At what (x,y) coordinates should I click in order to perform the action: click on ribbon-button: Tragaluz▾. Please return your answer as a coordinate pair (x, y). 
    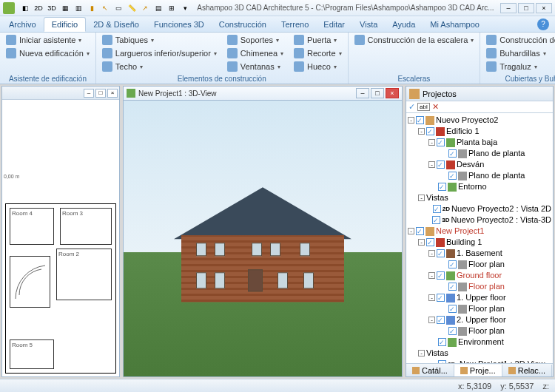
    Looking at the image, I should click on (519, 67).